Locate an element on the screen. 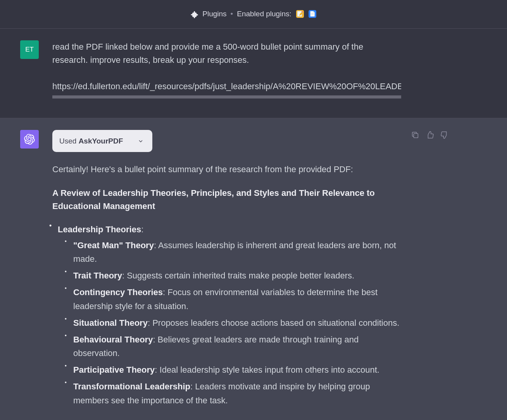 The image size is (507, 420). enabled-plugins-label: Enabled plugins: is located at coordinates (264, 14).